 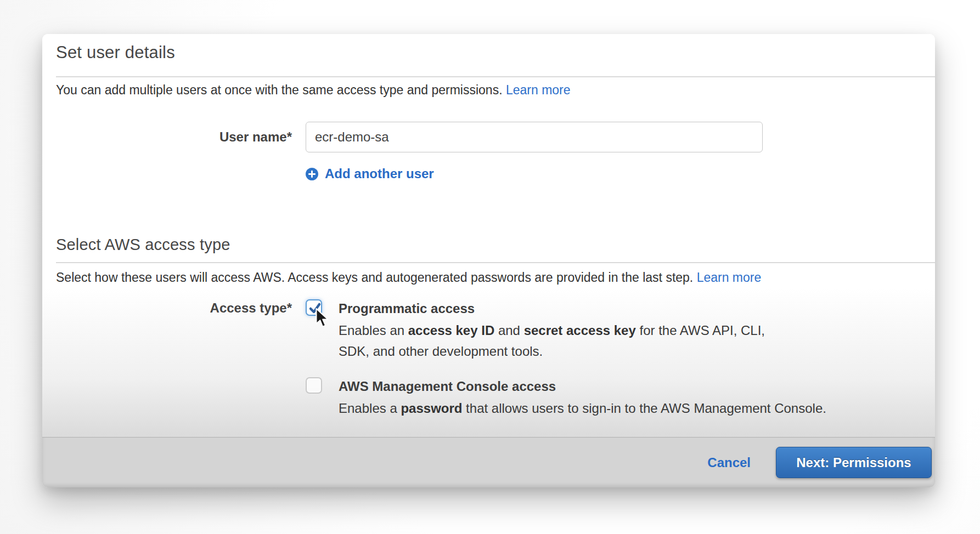 What do you see at coordinates (534, 137) in the screenshot?
I see `user-name-input` at bounding box center [534, 137].